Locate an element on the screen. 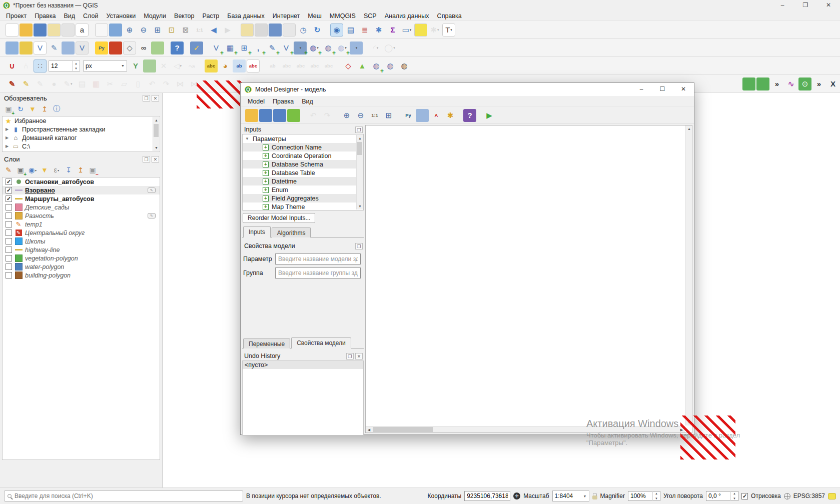  zoom-to-layer-icon: ⊠▾ is located at coordinates (186, 30).